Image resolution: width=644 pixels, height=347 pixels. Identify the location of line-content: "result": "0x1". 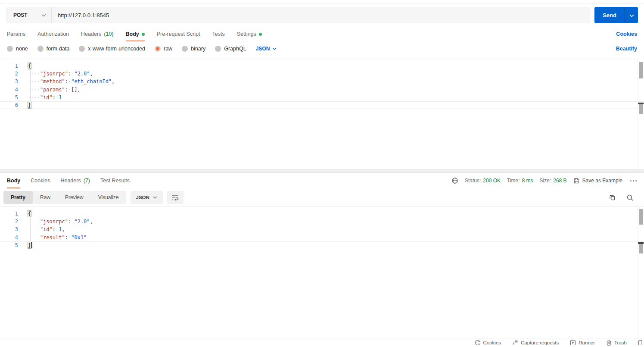
(54, 238).